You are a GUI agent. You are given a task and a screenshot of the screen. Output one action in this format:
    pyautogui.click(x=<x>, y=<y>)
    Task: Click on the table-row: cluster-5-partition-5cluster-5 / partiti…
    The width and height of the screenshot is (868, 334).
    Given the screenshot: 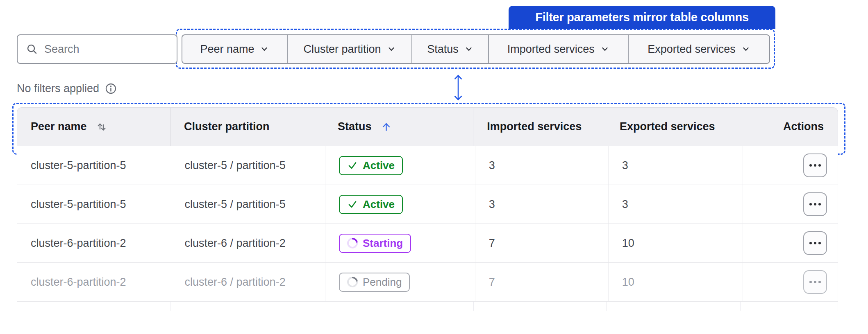 What is the action you would take?
    pyautogui.click(x=427, y=165)
    